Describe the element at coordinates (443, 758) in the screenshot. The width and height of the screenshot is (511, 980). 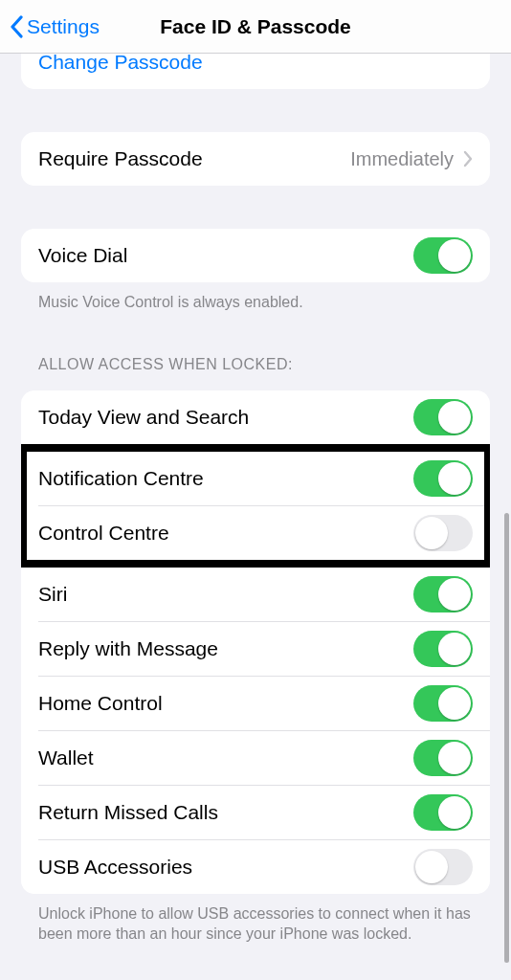
I see `wallet-toggle` at that location.